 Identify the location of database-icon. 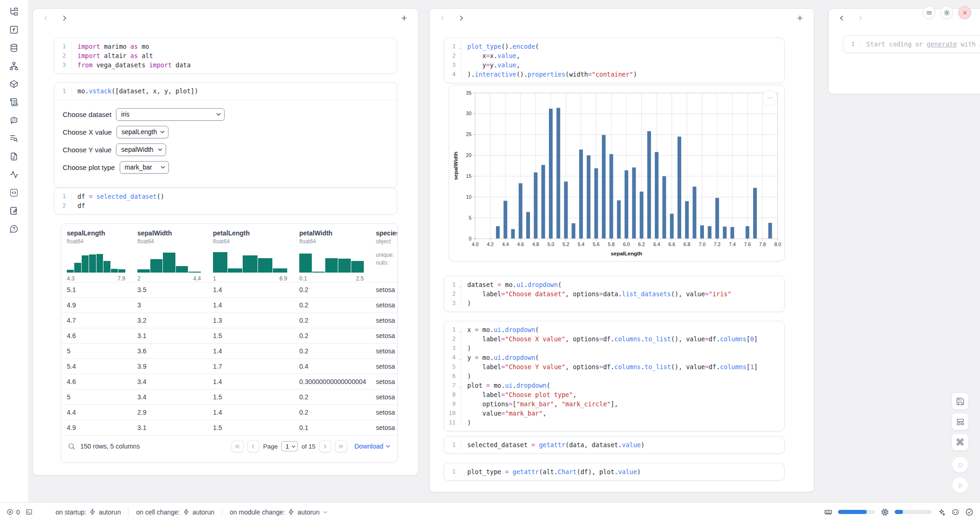
(14, 48).